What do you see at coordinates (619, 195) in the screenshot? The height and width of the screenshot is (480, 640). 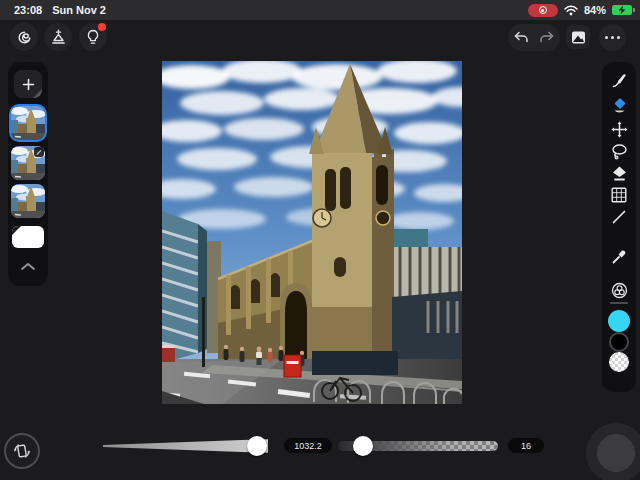 I see `grid-icon` at bounding box center [619, 195].